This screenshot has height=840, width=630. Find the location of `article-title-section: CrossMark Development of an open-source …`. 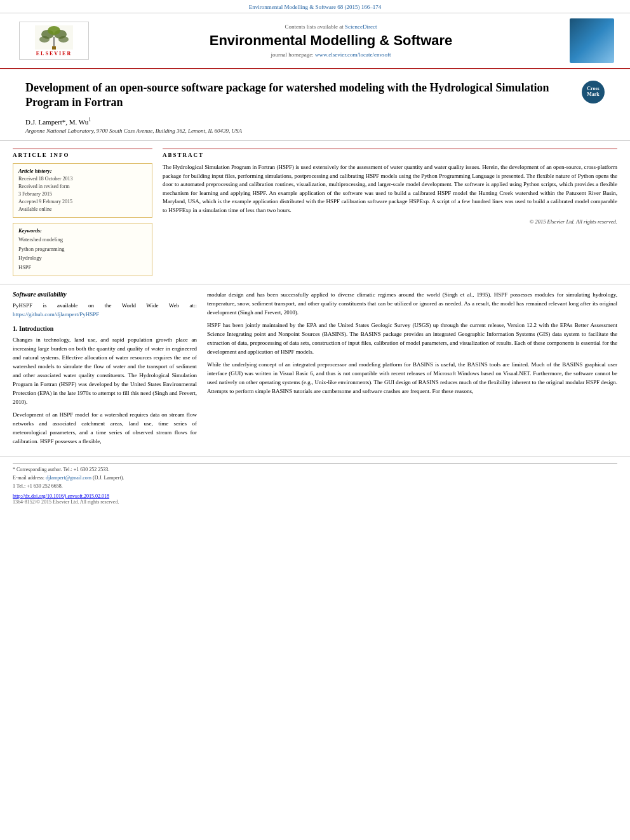

article-title-section: CrossMark Development of an open-source … is located at coordinates (315, 105).